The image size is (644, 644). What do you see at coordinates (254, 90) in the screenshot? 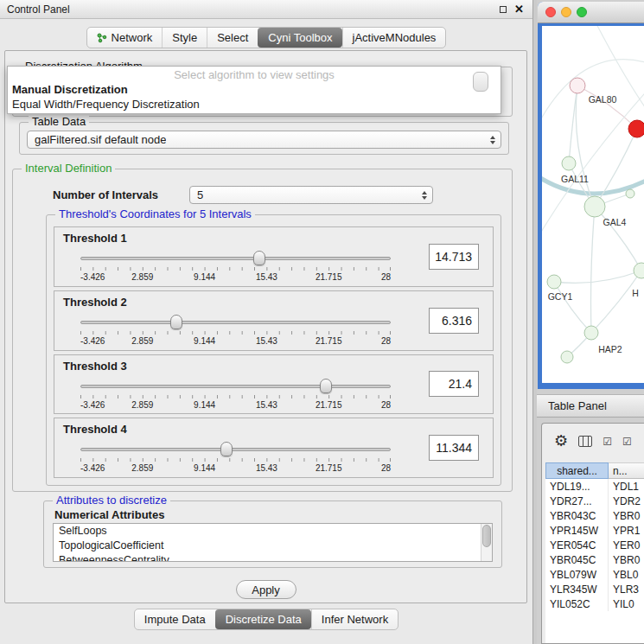
I see `algorithm-option: Manual Discretization` at bounding box center [254, 90].